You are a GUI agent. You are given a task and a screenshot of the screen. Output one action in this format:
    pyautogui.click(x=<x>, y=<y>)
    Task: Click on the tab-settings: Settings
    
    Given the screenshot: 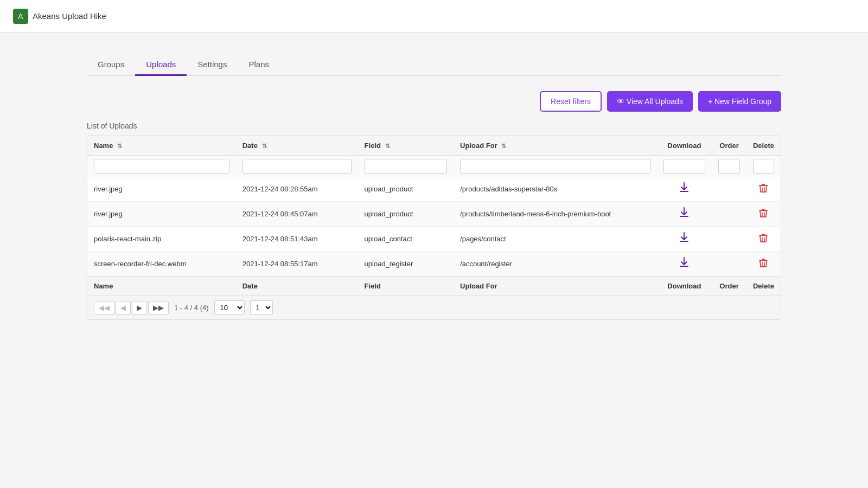 What is the action you would take?
    pyautogui.click(x=212, y=65)
    